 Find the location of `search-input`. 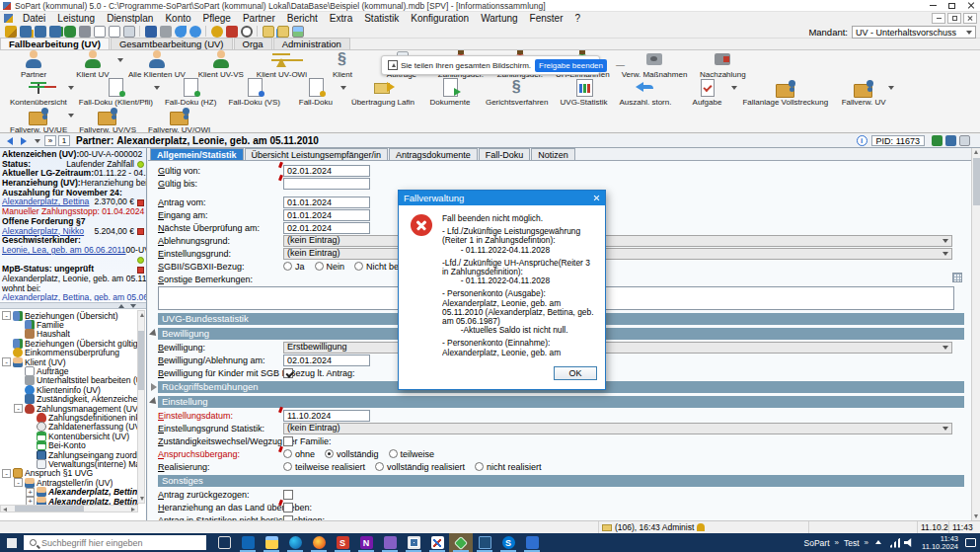

search-input is located at coordinates (111, 543).